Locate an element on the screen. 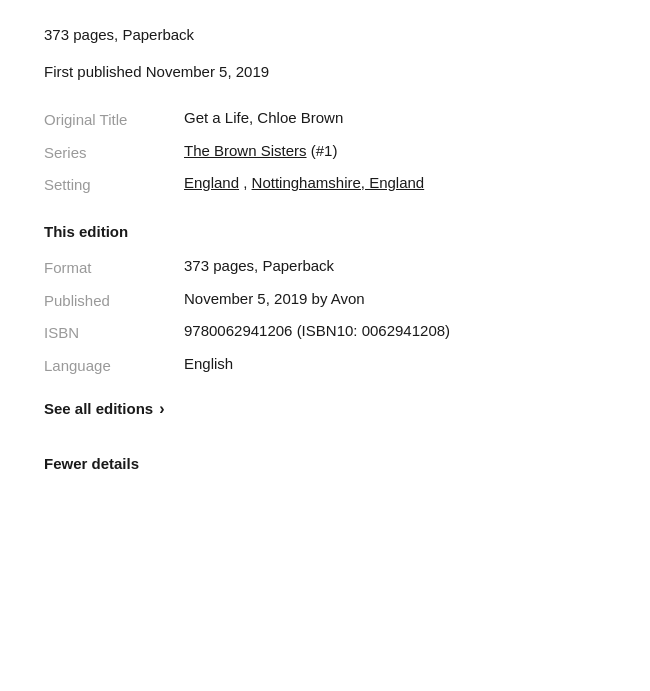 This screenshot has height=691, width=650. isbn-alt: (ISBN10: 0062941208) is located at coordinates (374, 330).